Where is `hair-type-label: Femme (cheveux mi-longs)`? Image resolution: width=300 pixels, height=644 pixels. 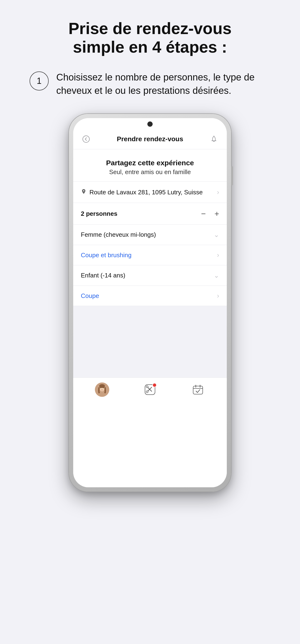 hair-type-label: Femme (cheveux mi-longs) is located at coordinates (118, 235).